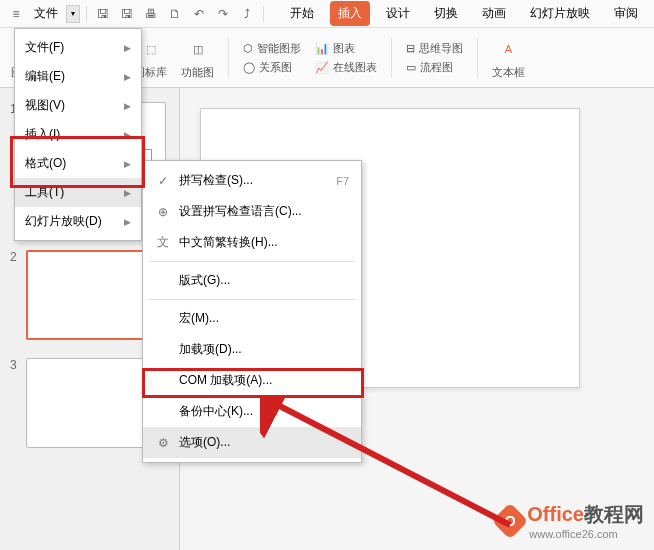 This screenshot has height=550, width=654. Describe the element at coordinates (302, 14) in the screenshot. I see `tab-home: 开始` at that location.